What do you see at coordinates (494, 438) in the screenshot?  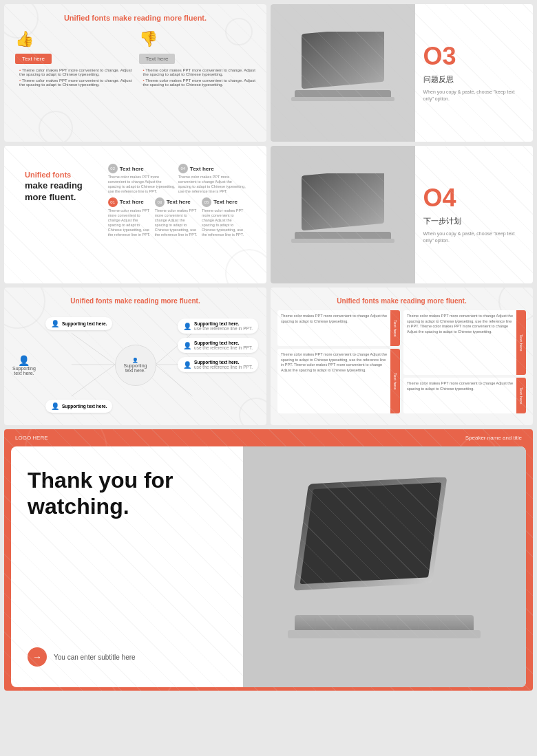 I see `slide7-speaker: Speaker name and title` at bounding box center [494, 438].